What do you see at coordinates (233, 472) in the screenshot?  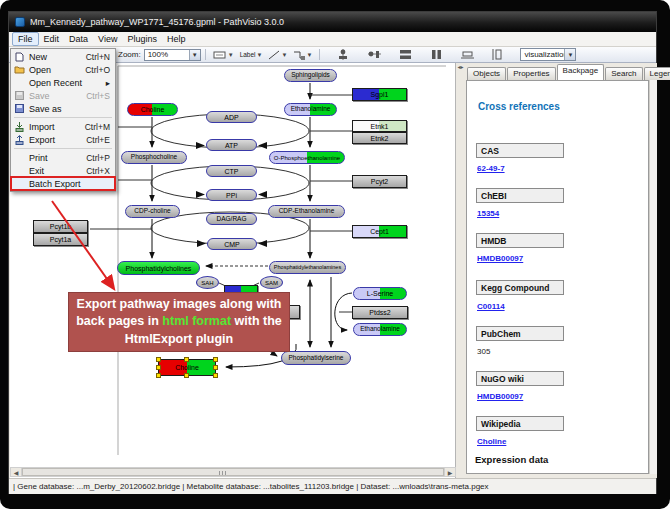 I see `scrollbar-thumb` at bounding box center [233, 472].